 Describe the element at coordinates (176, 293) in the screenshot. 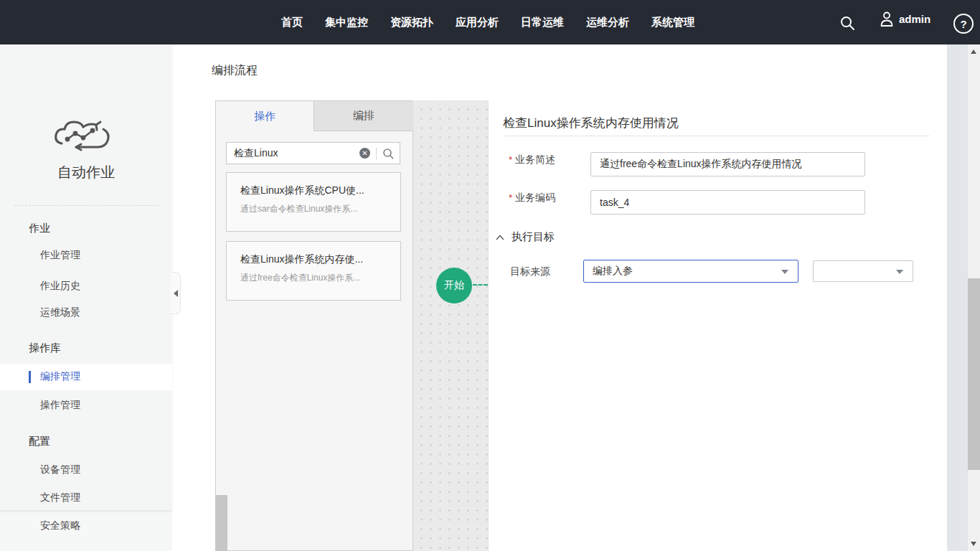

I see `collapse-left-arrow-icon` at that location.